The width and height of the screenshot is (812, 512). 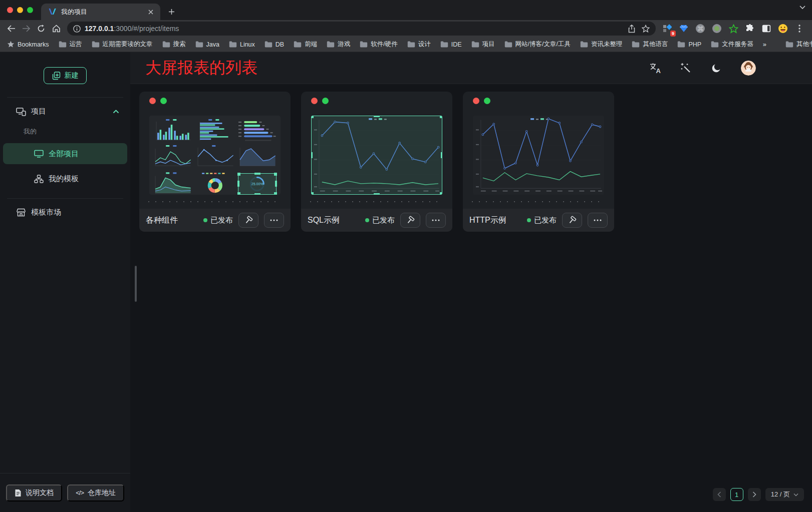 I want to click on bookmark-item: Bookmarks, so click(x=28, y=44).